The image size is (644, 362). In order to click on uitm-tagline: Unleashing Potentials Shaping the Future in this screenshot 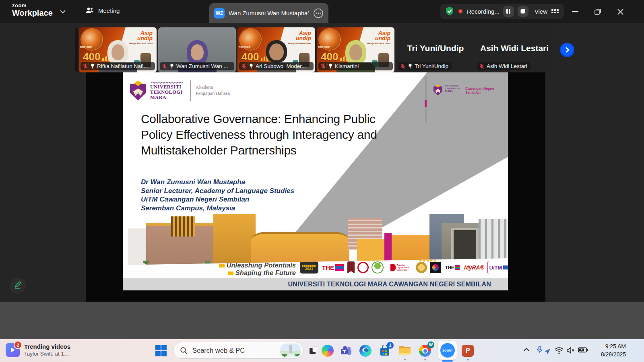, I will do `click(239, 269)`.